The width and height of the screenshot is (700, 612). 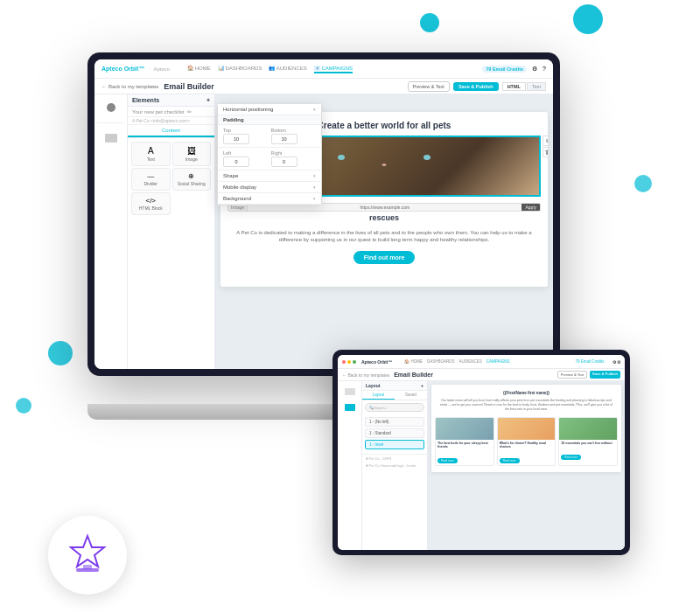 I want to click on padding-bottom-input, so click(x=284, y=139).